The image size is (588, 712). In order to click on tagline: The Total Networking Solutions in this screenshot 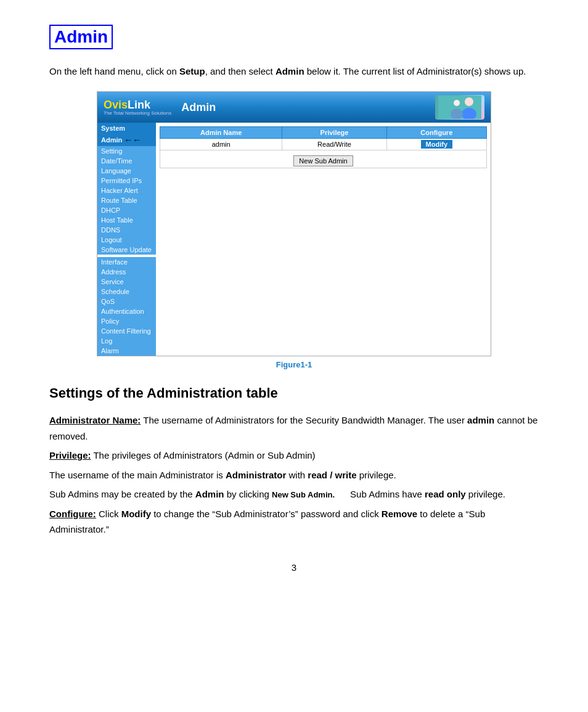, I will do `click(137, 113)`.